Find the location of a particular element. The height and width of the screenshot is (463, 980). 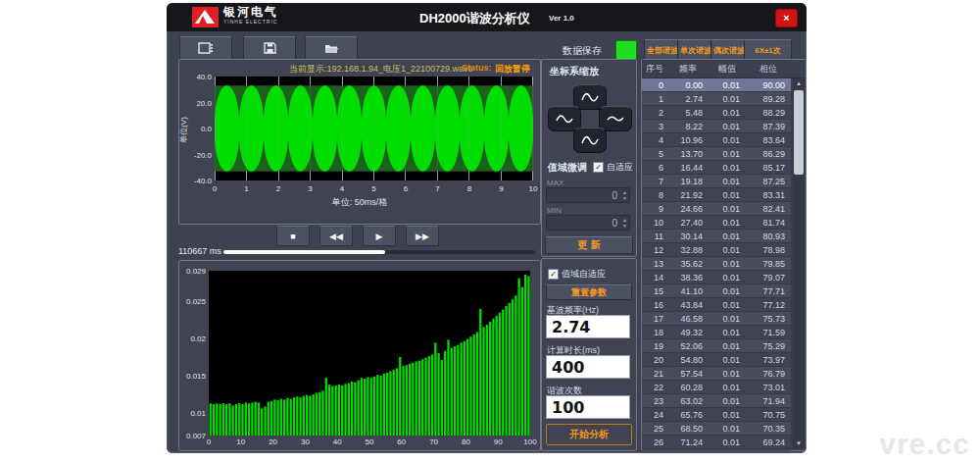

axis-tick: 20.0 is located at coordinates (196, 102).